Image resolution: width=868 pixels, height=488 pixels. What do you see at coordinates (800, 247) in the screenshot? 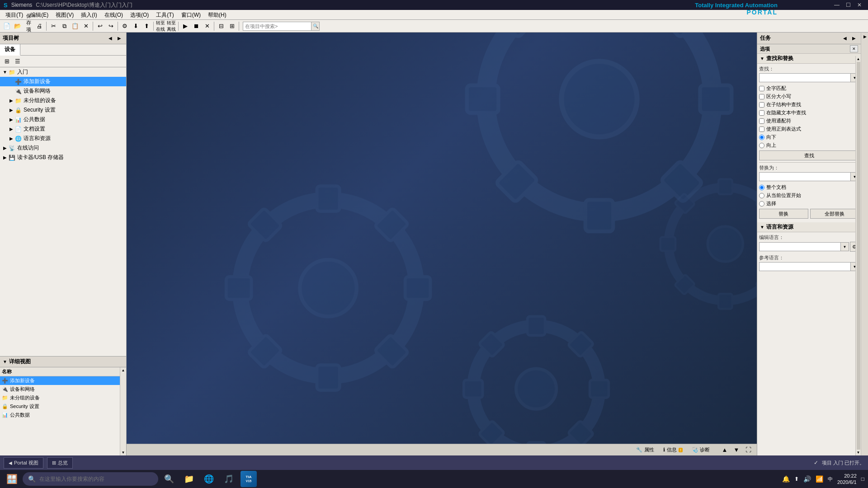
I see `editor-lang-input` at bounding box center [800, 247].